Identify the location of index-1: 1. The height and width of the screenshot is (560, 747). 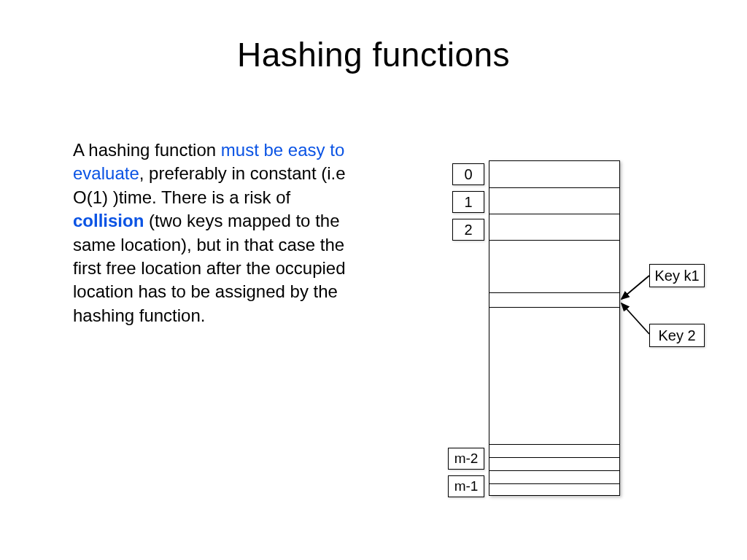
(468, 202).